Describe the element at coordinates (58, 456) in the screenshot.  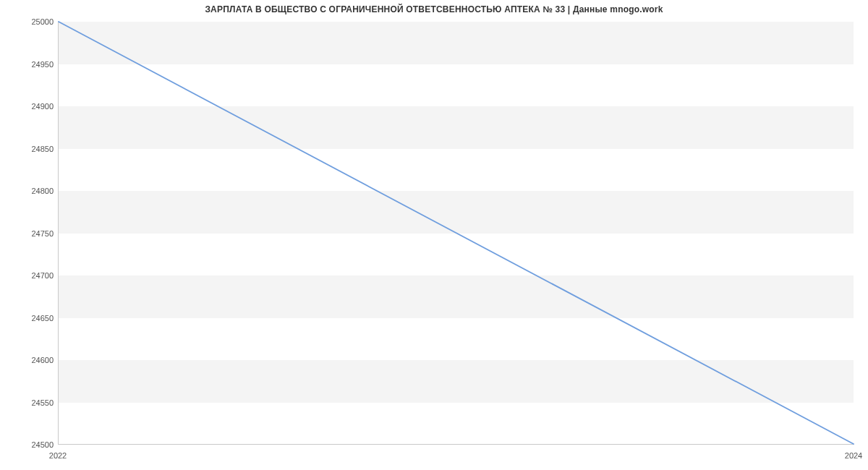
I see `x-tick-label: 2022` at that location.